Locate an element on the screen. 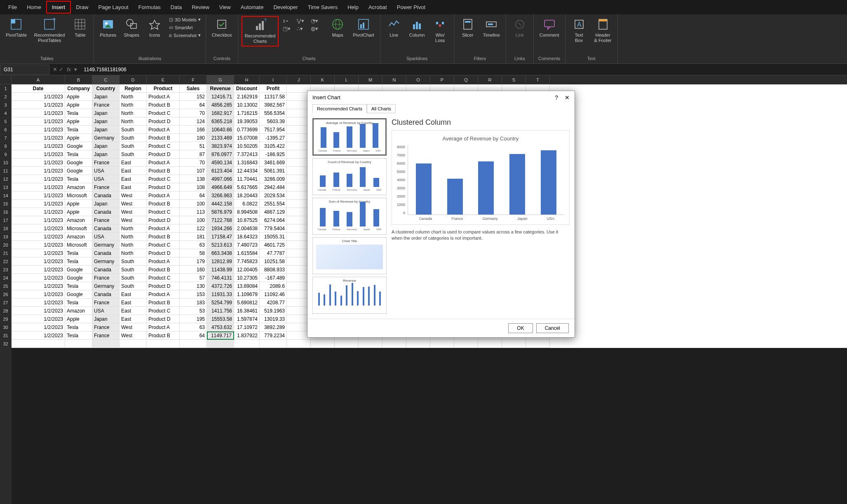 This screenshot has height=504, width=847. sparkline-winloss-button: Win/ Loss is located at coordinates (440, 30).